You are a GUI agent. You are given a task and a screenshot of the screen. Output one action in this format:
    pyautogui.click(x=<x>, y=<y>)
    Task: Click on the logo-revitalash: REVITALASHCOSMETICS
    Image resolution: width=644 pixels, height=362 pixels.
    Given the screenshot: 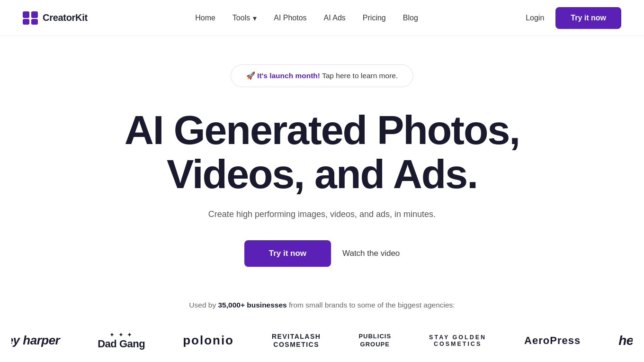 What is the action you would take?
    pyautogui.click(x=296, y=341)
    